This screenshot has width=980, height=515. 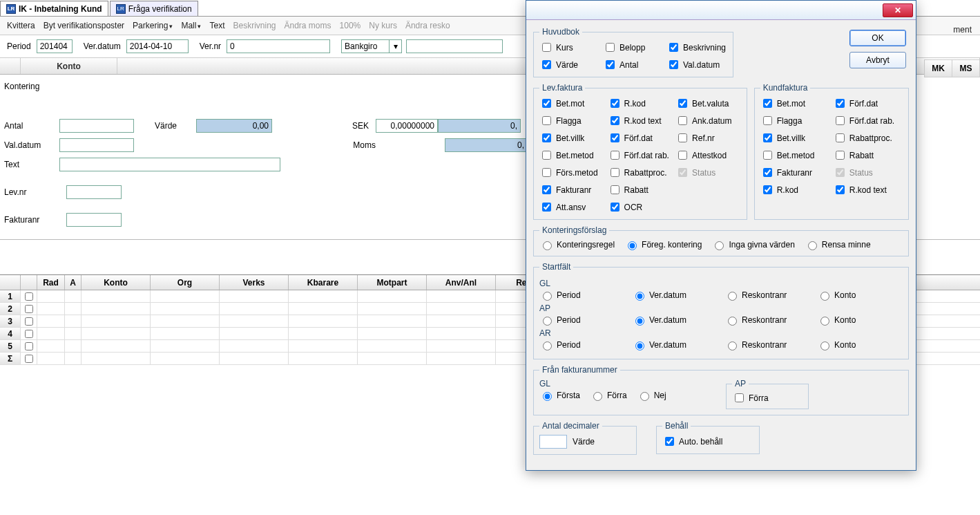 I want to click on col-anvanl: Anv/Anl, so click(x=461, y=282).